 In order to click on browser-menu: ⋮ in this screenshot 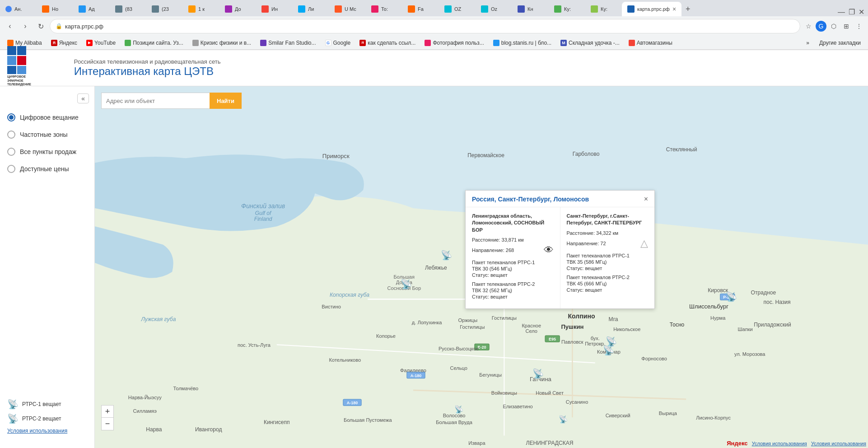, I will do `click(859, 26)`.